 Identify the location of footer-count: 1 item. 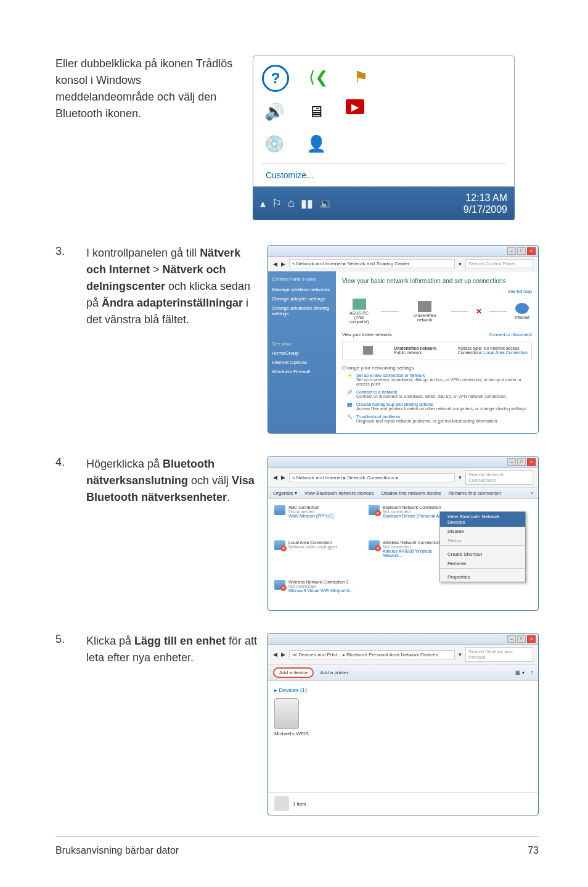
(300, 804).